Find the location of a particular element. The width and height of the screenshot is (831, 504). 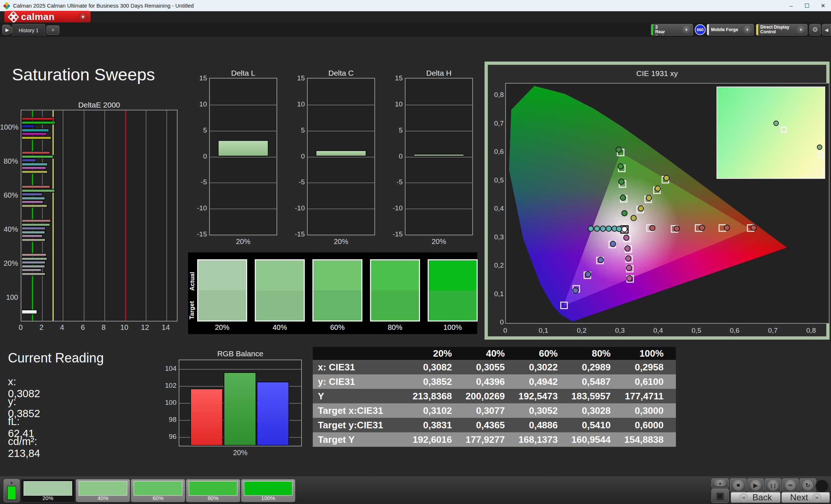

maximize-button: ☐ is located at coordinates (807, 6).